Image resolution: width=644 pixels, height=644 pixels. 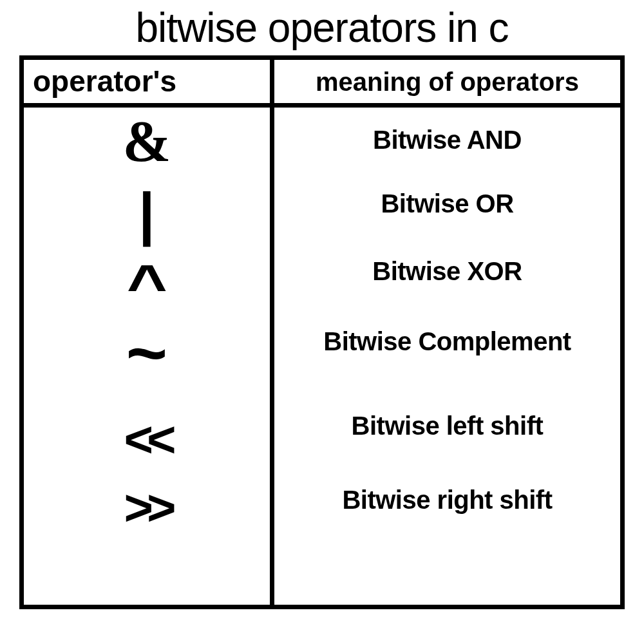 What do you see at coordinates (447, 426) in the screenshot?
I see `operator-meaning: Bitwise left shift` at bounding box center [447, 426].